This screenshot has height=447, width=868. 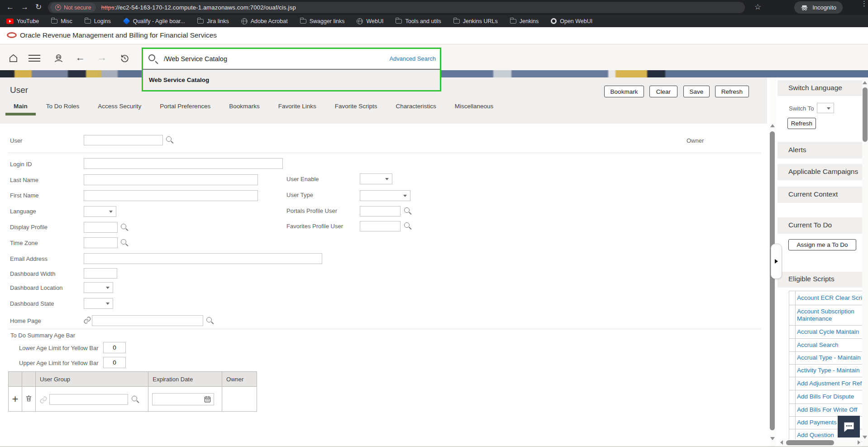 I want to click on sidebar-hscrollbar-thumb, so click(x=810, y=443).